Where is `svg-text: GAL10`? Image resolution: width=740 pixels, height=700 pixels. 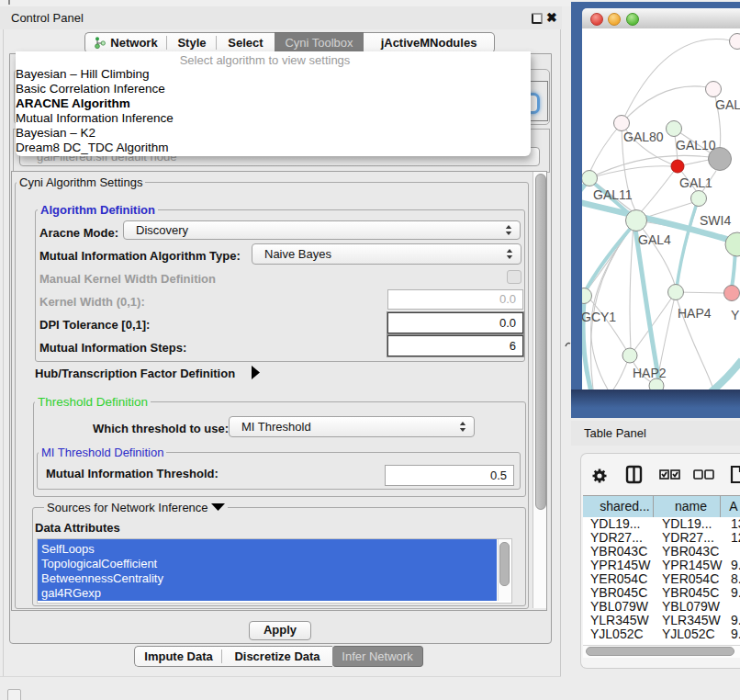 svg-text: GAL10 is located at coordinates (696, 145).